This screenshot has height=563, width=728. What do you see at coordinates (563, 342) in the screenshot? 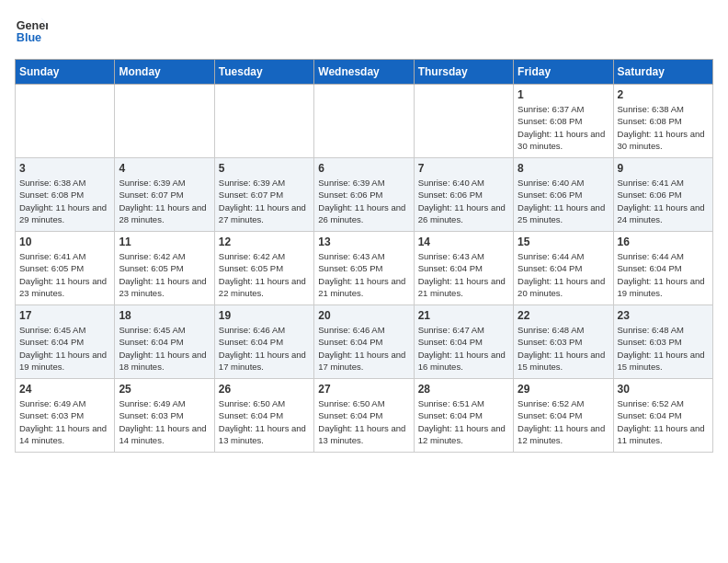
I see `calendar-cell: 22Sunrise: 6:48 AMSunset: 6:03 PMDayligh…` at bounding box center [563, 342].